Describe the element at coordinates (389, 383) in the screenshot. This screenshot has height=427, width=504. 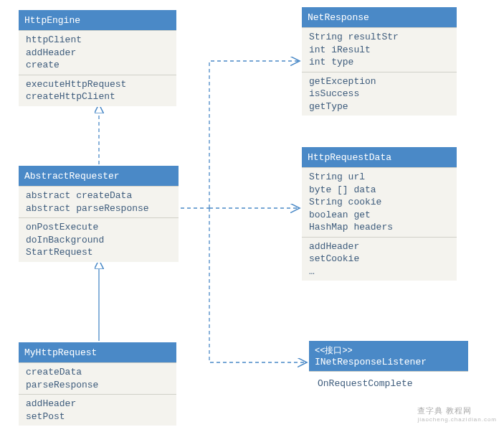
I see `methods: OnRequestComplete` at that location.